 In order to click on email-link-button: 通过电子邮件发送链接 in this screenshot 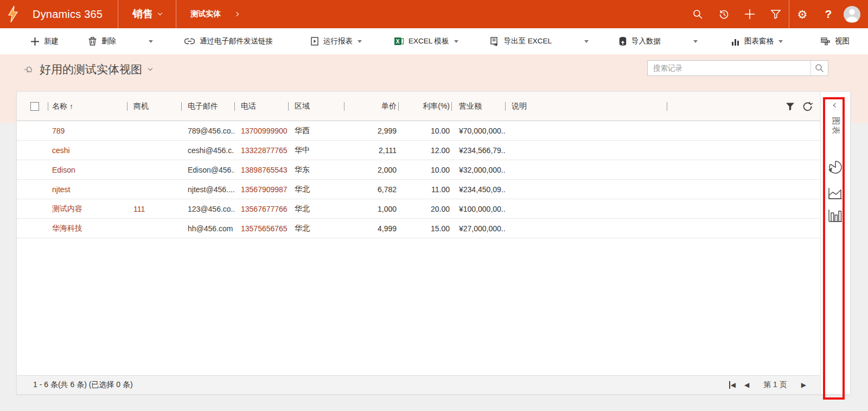, I will do `click(229, 41)`.